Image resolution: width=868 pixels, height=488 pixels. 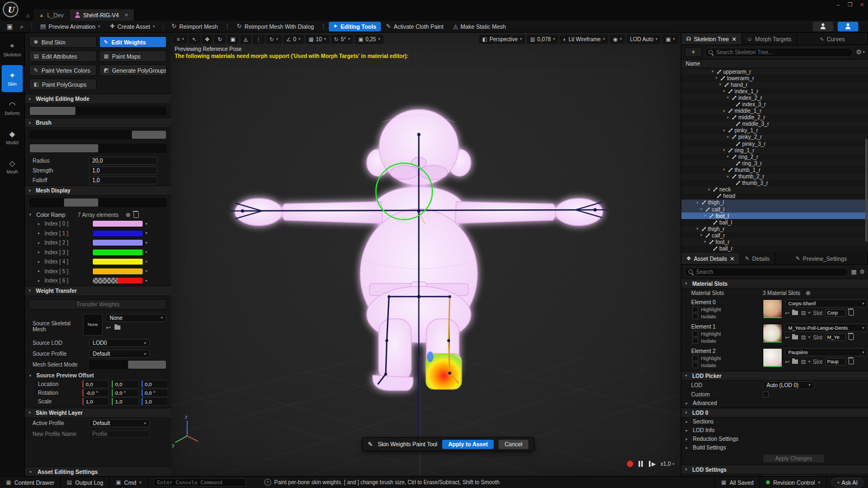 What do you see at coordinates (200, 483) in the screenshot?
I see `console-command-input` at bounding box center [200, 483].